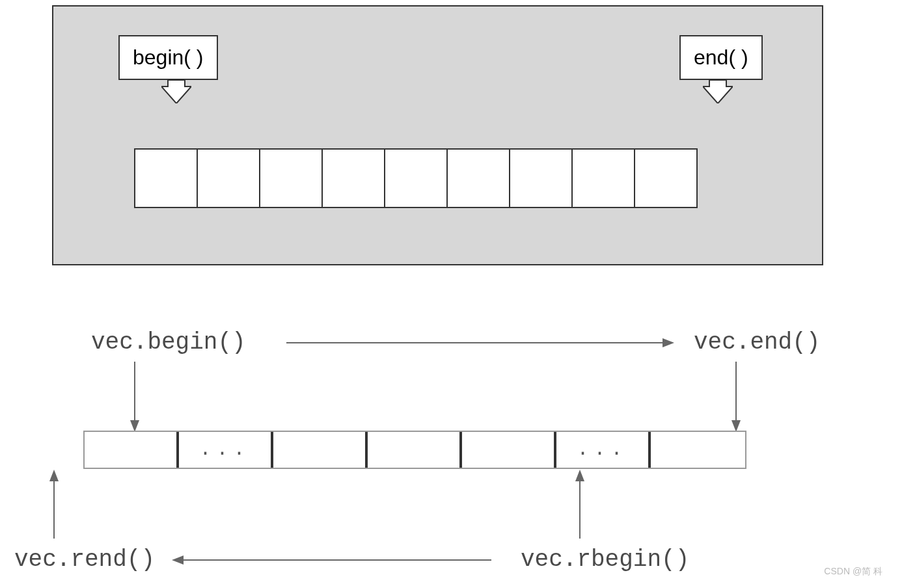 This screenshot has width=902, height=588. What do you see at coordinates (168, 57) in the screenshot?
I see `begin-label-box: begin( )` at bounding box center [168, 57].